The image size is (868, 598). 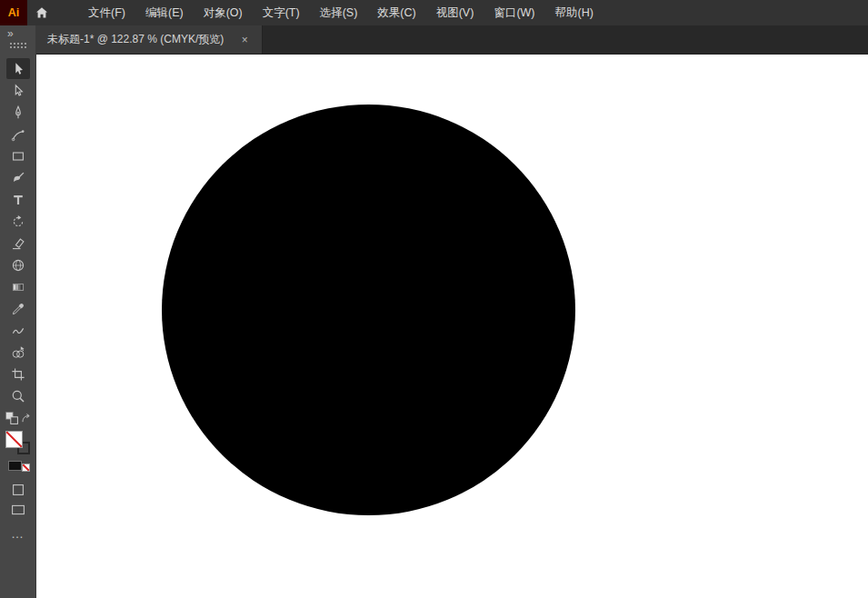 What do you see at coordinates (18, 510) in the screenshot?
I see `screen-mode-button` at bounding box center [18, 510].